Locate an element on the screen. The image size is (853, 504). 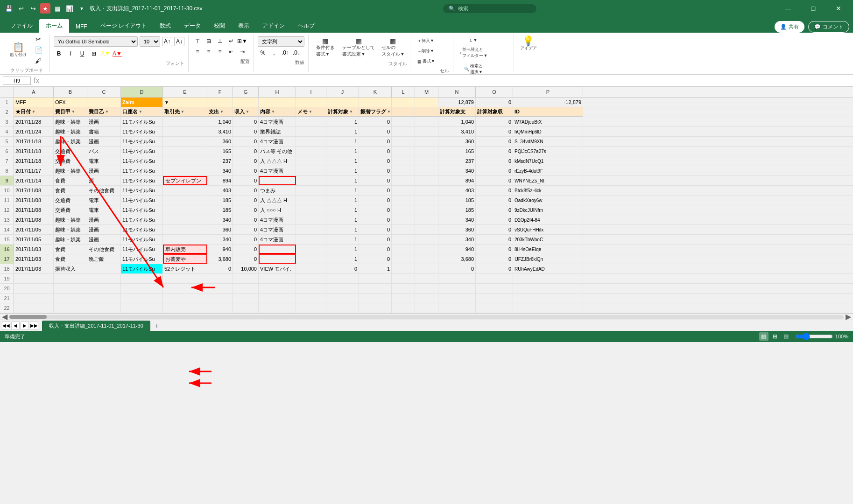
tab-view: 表示 is located at coordinates (244, 26).